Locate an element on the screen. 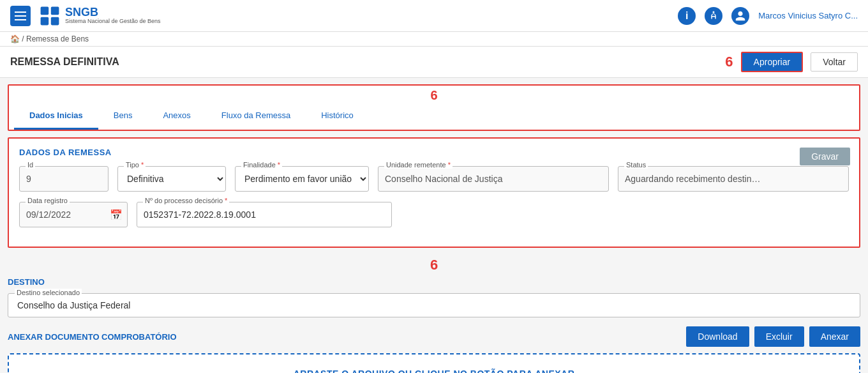 This screenshot has height=373, width=868. id-input is located at coordinates (64, 179).